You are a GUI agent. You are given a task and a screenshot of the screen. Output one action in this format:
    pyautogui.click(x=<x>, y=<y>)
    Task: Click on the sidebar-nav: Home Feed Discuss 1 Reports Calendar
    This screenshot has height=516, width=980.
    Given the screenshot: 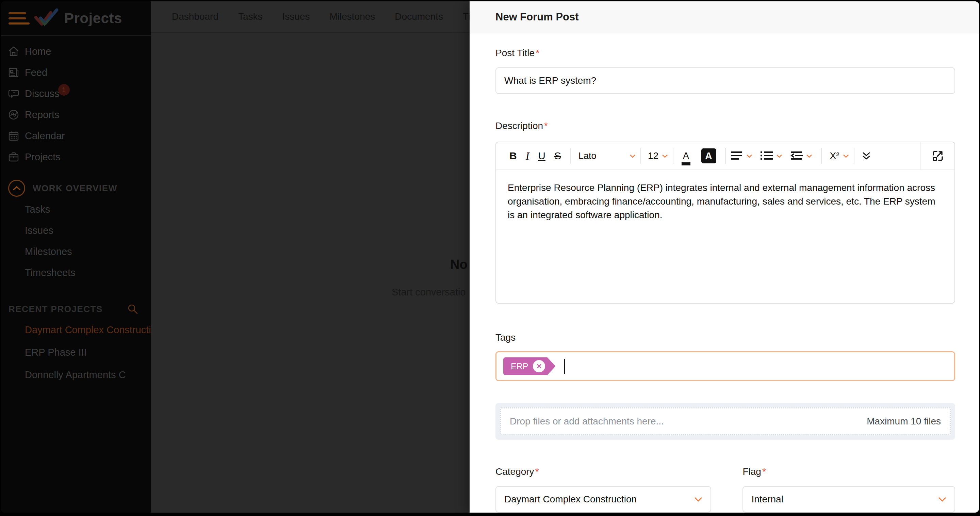 What is the action you would take?
    pyautogui.click(x=76, y=102)
    